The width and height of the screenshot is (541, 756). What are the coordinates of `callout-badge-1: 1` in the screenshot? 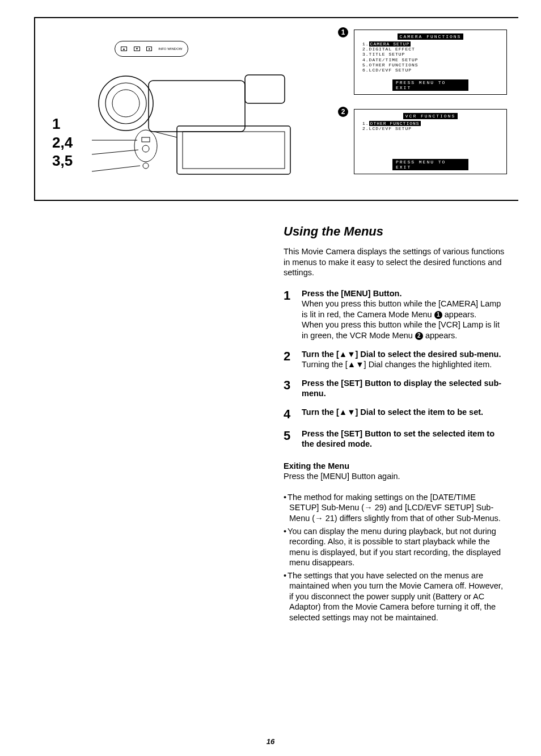 It's located at (343, 32).